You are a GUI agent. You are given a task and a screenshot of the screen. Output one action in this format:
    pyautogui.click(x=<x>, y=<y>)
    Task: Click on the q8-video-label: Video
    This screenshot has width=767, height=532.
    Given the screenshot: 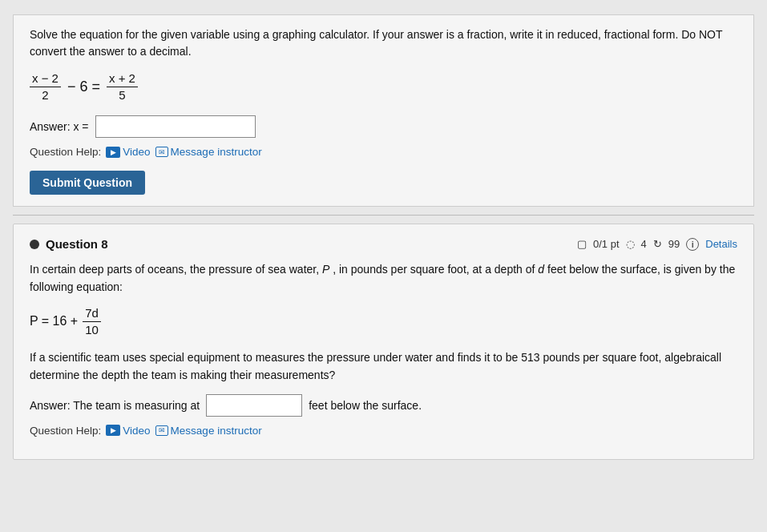 What is the action you would take?
    pyautogui.click(x=136, y=431)
    